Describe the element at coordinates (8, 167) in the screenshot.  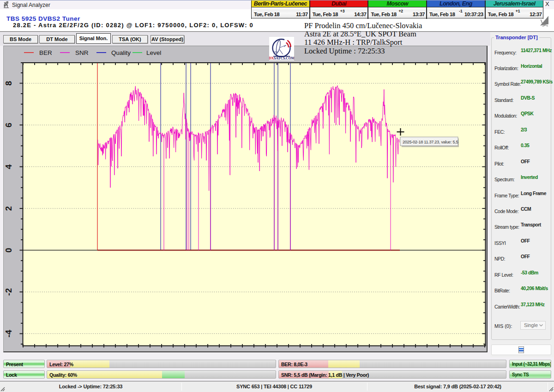
I see `svg-text: 4` at that location.